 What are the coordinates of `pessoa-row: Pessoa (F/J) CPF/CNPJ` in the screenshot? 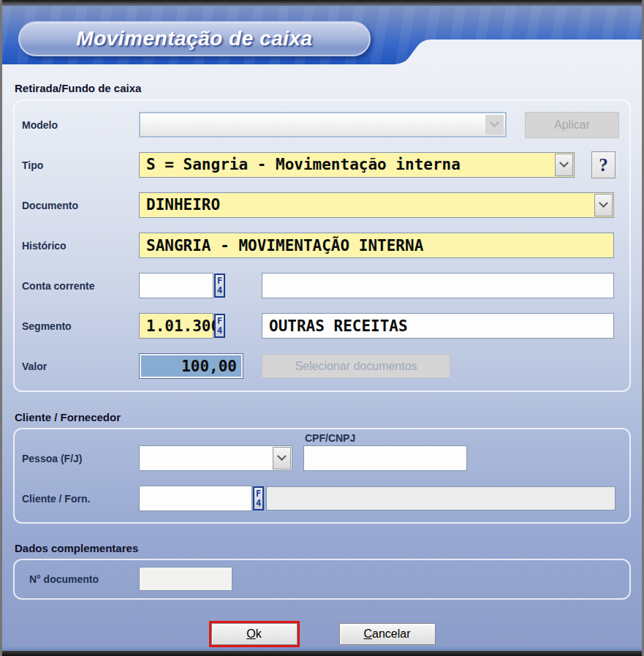 It's located at (322, 452).